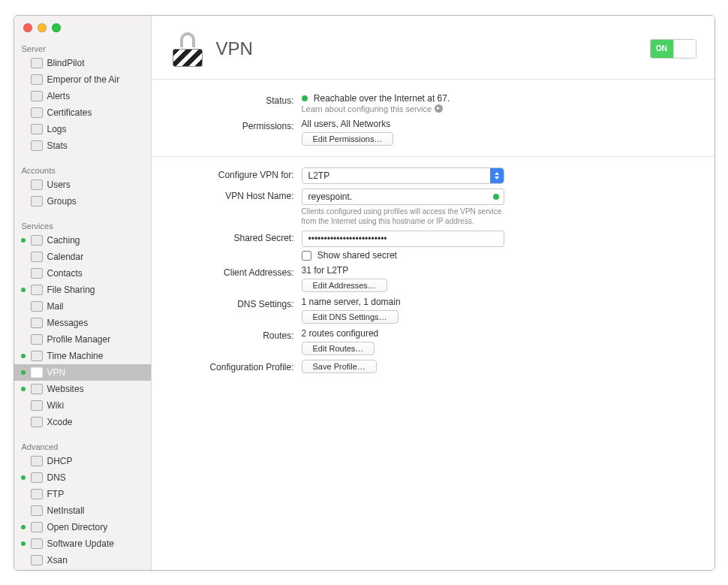 The width and height of the screenshot is (728, 585). Describe the element at coordinates (37, 389) in the screenshot. I see `websites-icon` at that location.